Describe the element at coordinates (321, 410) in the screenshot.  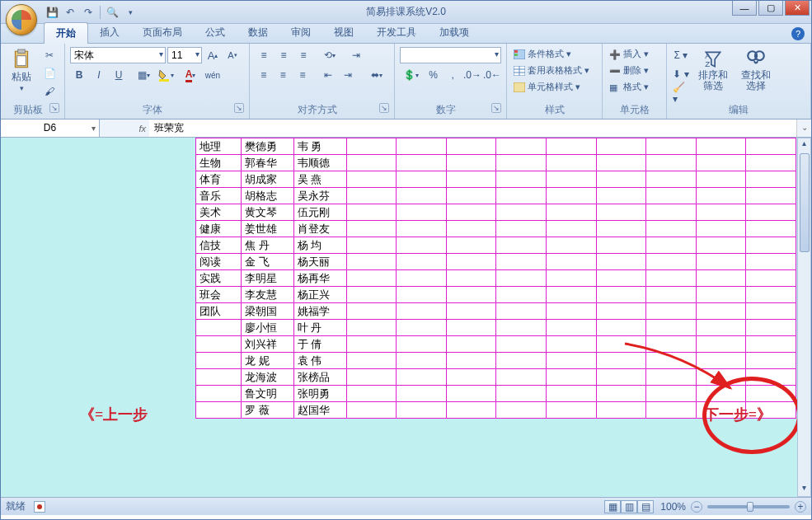
I see `cell: 赵国华` at that location.